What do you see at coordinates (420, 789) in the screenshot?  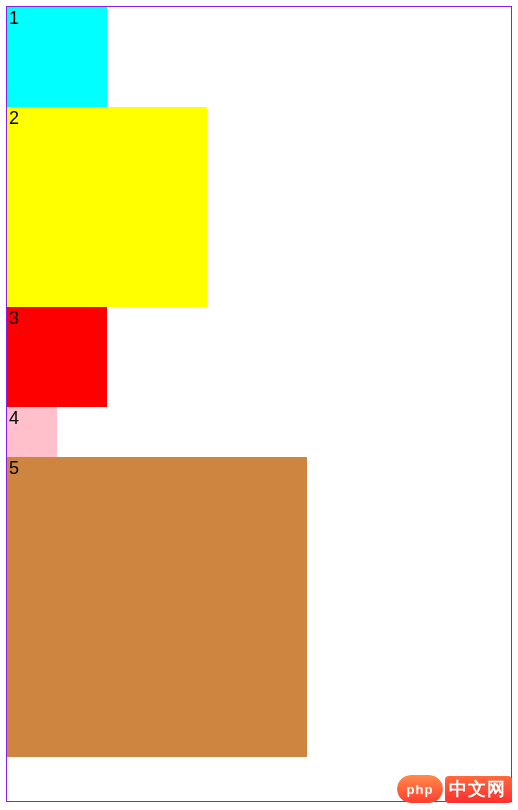 I see `php-badge-icon: php` at bounding box center [420, 789].